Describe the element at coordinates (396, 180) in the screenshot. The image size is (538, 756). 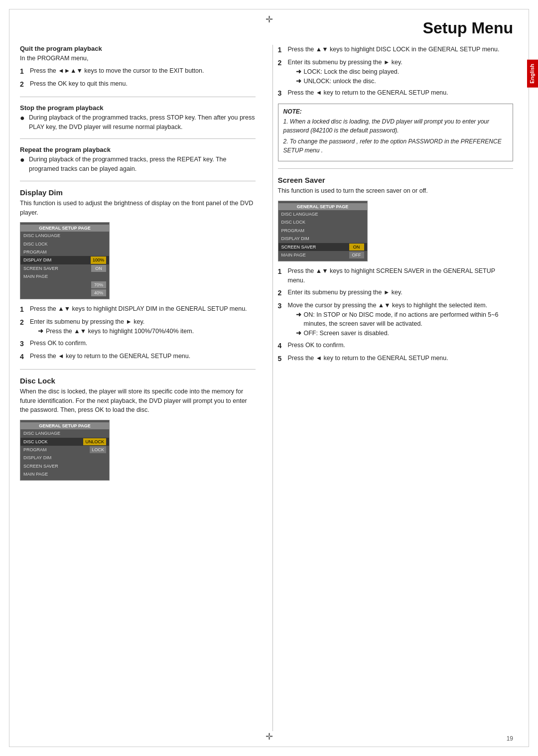
I see `screen-saver-heading: Screen Saver` at that location.